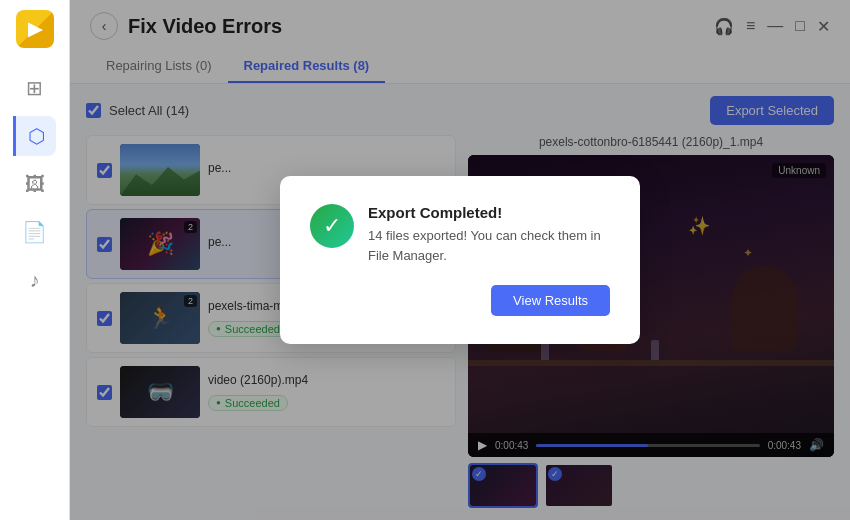  I want to click on modal-footer: View Results, so click(460, 300).